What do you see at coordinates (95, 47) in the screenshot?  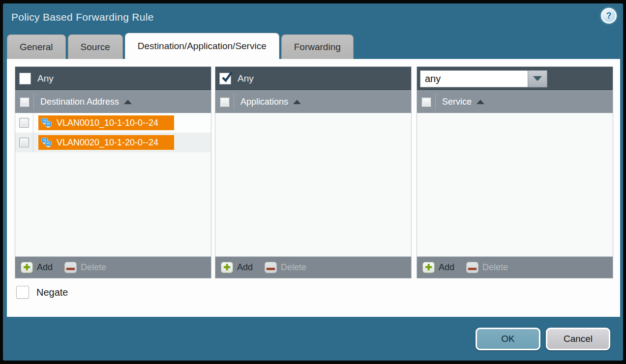 I see `tab-source: Source` at bounding box center [95, 47].